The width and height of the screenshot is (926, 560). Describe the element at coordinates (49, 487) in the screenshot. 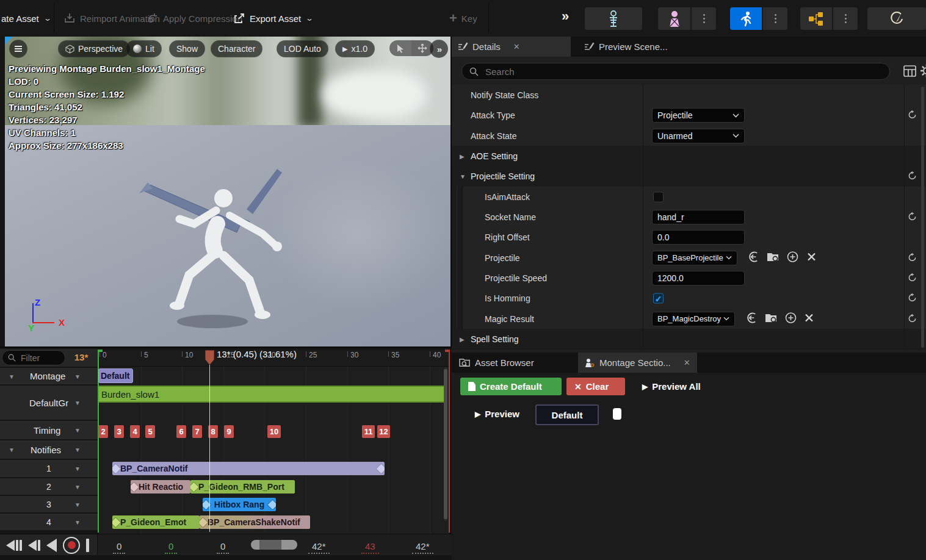

I see `notify-track-2-header: 2 ▼` at that location.